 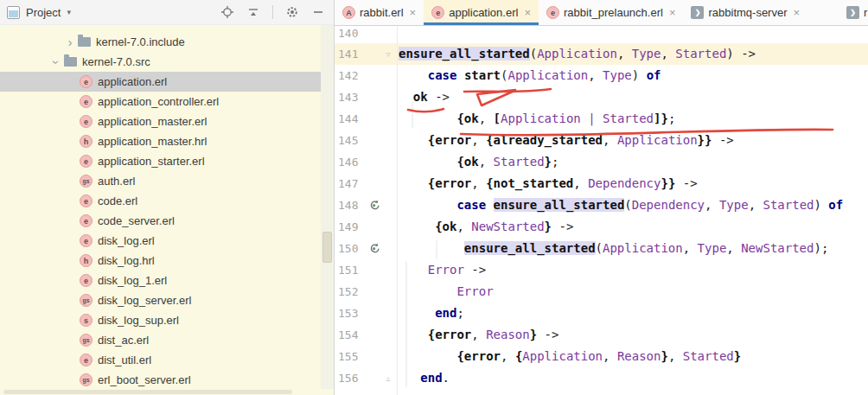 I want to click on code-line-152: 152 Error, so click(x=602, y=292).